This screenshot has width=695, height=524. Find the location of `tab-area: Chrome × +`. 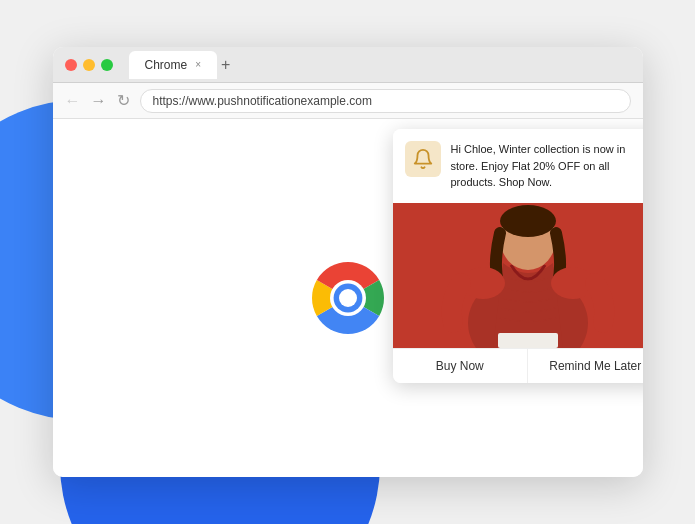

tab-area: Chrome × + is located at coordinates (380, 65).